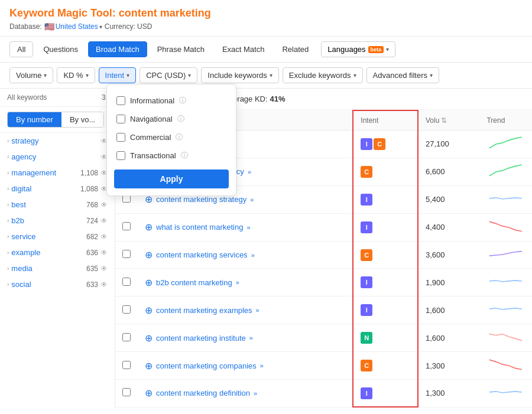  I want to click on filters-bar: Volume ▾ KD % ▾ Intent ▾ CPC (USD) ▾ Inc…, so click(266, 76).